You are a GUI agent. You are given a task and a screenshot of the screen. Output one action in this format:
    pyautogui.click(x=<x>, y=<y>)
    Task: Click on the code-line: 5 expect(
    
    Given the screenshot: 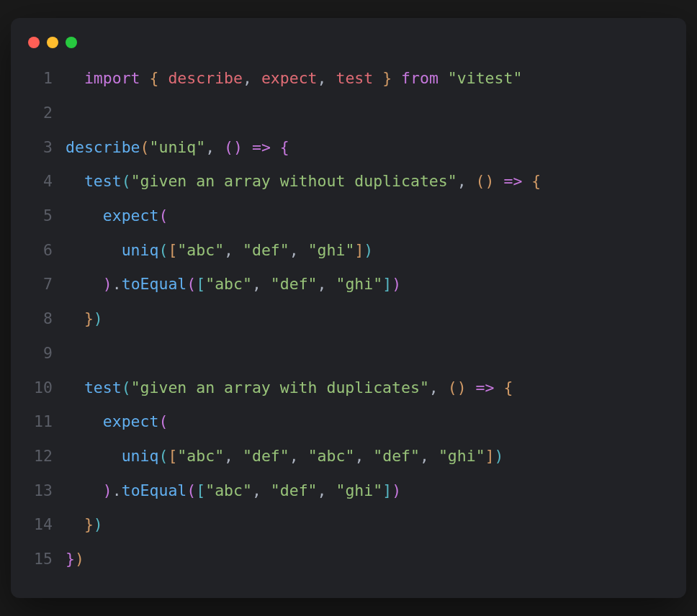 What is the action you would take?
    pyautogui.click(x=348, y=216)
    